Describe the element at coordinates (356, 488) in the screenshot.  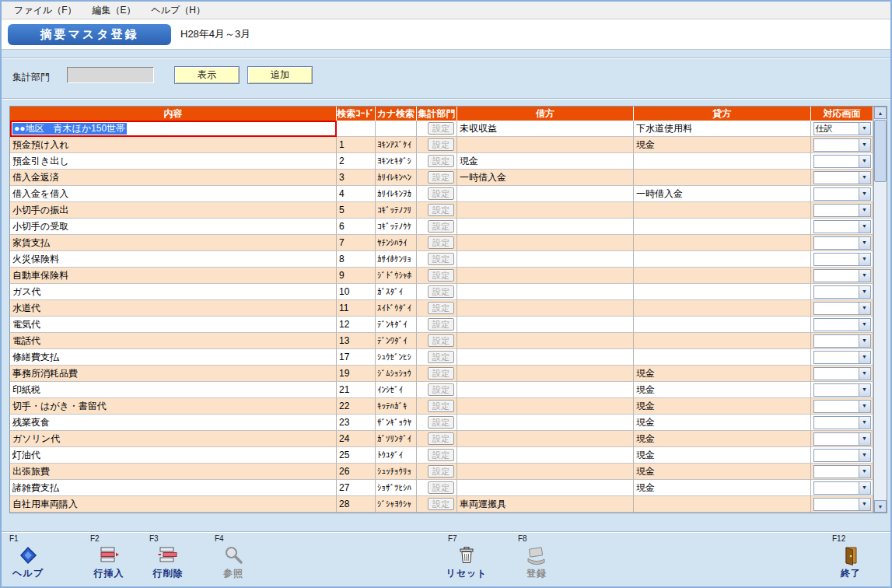
I see `cell-search-code: 27` at that location.